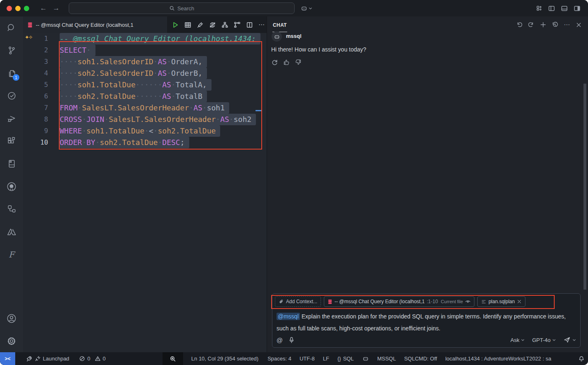 The image size is (588, 365). What do you see at coordinates (531, 25) in the screenshot?
I see `redo-icon` at bounding box center [531, 25].